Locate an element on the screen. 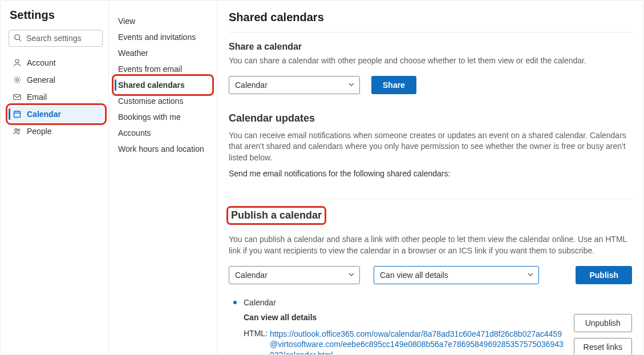 Image resolution: width=644 pixels, height=355 pixels. publish-calendar-dropdown: Calendar is located at coordinates (294, 275).